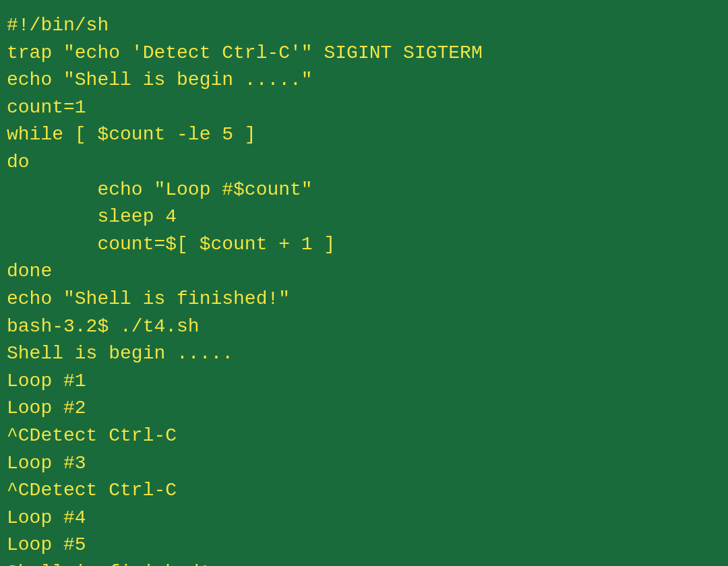 This screenshot has height=566, width=728. Describe the element at coordinates (364, 163) in the screenshot. I see `terminal-line-do: do` at that location.